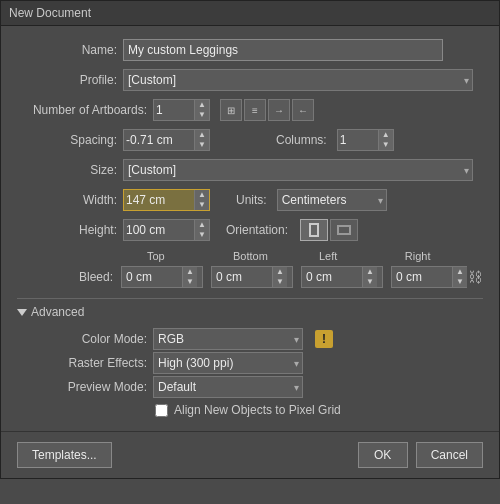 This screenshot has width=500, height=504. I want to click on profile-select-wrapper: [Custom] ▾, so click(298, 80).